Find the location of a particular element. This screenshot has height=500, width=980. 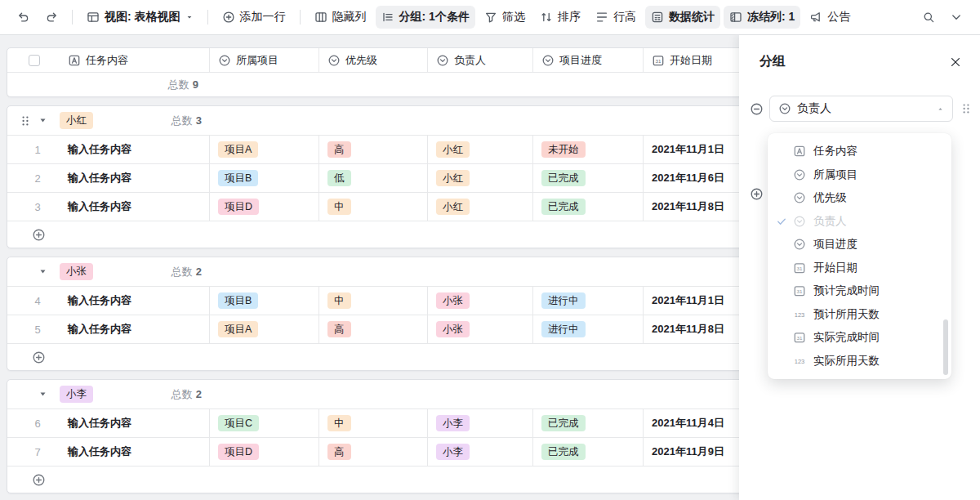

select-field-icon is located at coordinates (225, 60).